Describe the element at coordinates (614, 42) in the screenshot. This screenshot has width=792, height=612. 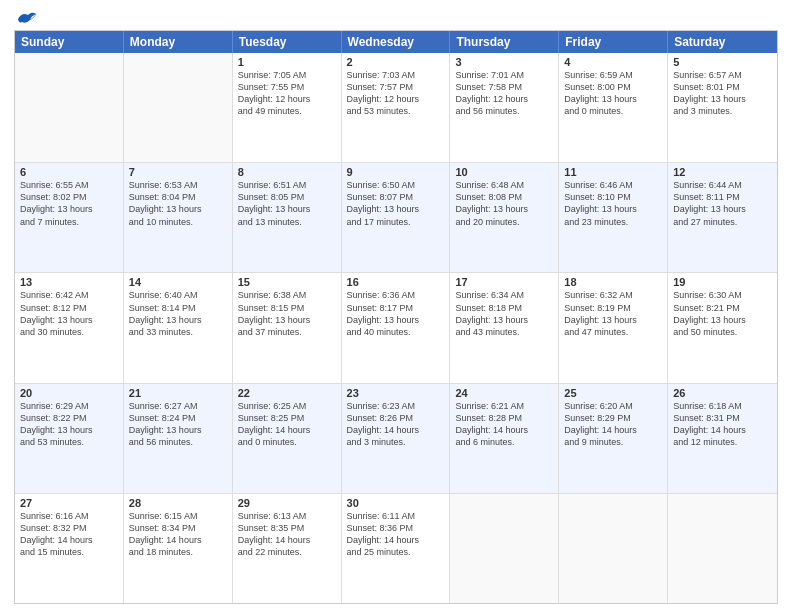
I see `weekday-header-friday: Friday` at that location.